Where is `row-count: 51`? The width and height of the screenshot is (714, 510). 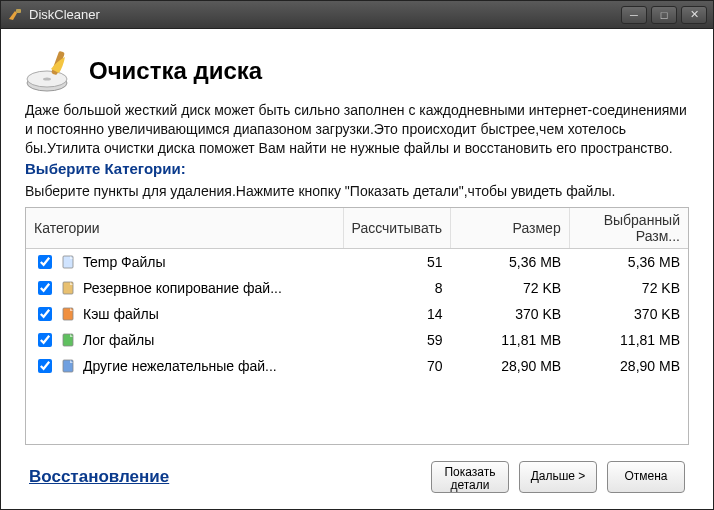
row-count: 51 is located at coordinates (397, 262).